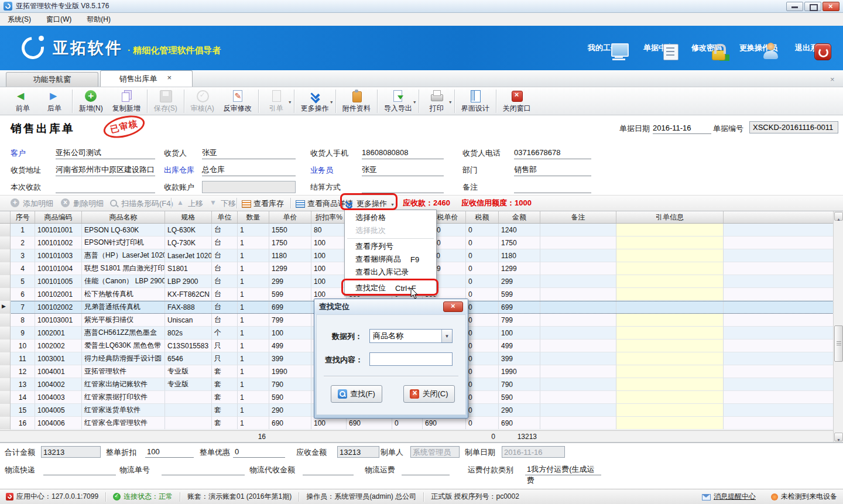  Describe the element at coordinates (143, 496) in the screenshot. I see `statusbar-item: 连接状态：正常` at that location.